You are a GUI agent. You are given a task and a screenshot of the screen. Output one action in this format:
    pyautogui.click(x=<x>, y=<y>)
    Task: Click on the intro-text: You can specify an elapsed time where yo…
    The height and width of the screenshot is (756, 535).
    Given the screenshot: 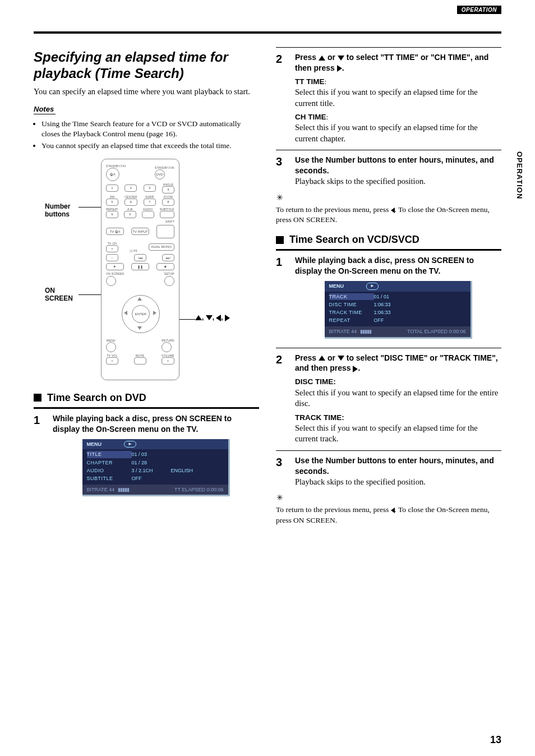 What is the action you would take?
    pyautogui.click(x=146, y=92)
    